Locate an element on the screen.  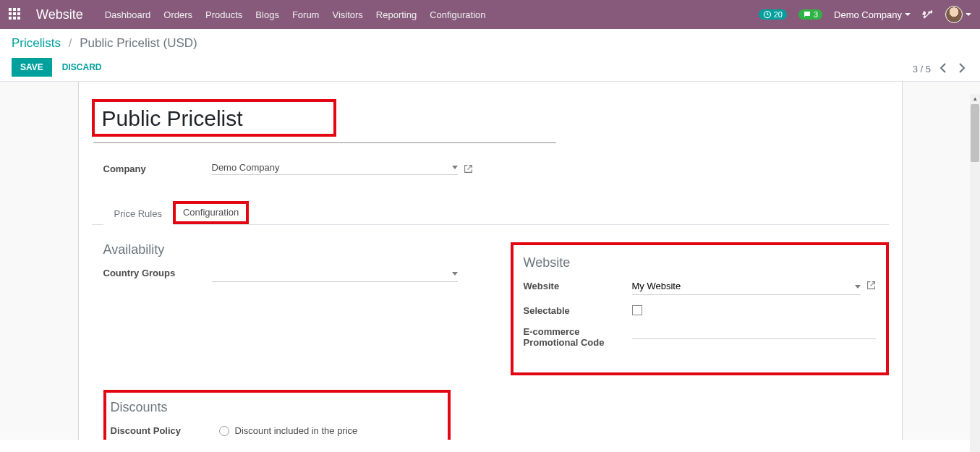
pager-next is located at coordinates (962, 69).